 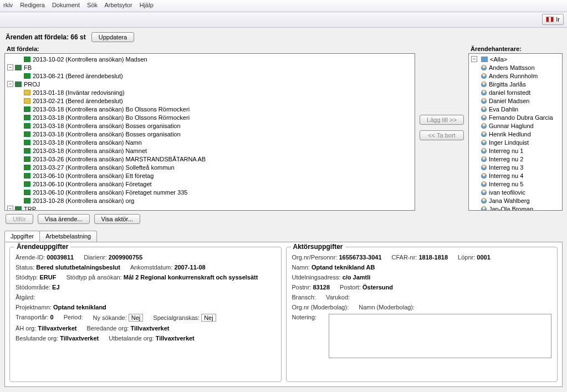 What do you see at coordinates (515, 134) in the screenshot?
I see `list-item: Henrik Hedlund` at bounding box center [515, 134].